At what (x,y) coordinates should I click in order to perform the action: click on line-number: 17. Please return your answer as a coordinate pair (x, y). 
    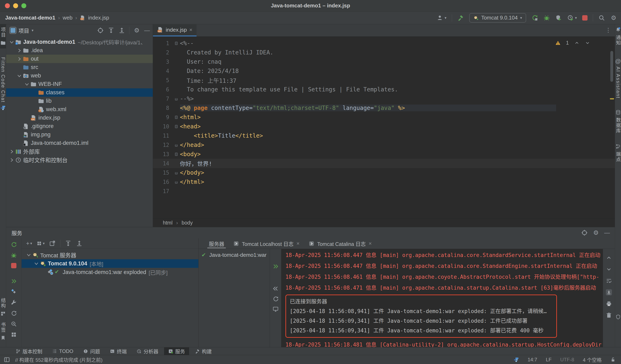
    Looking at the image, I should click on (163, 191).